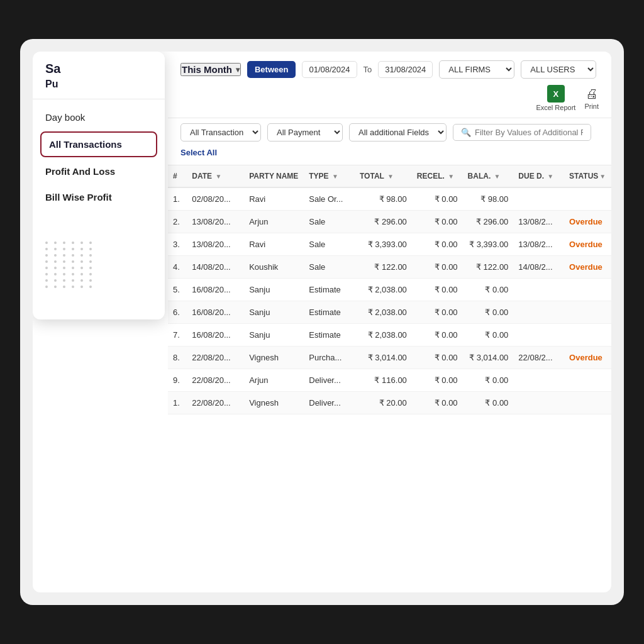  Describe the element at coordinates (215, 176) in the screenshot. I see `col-header-date: DATE ▼` at that location.